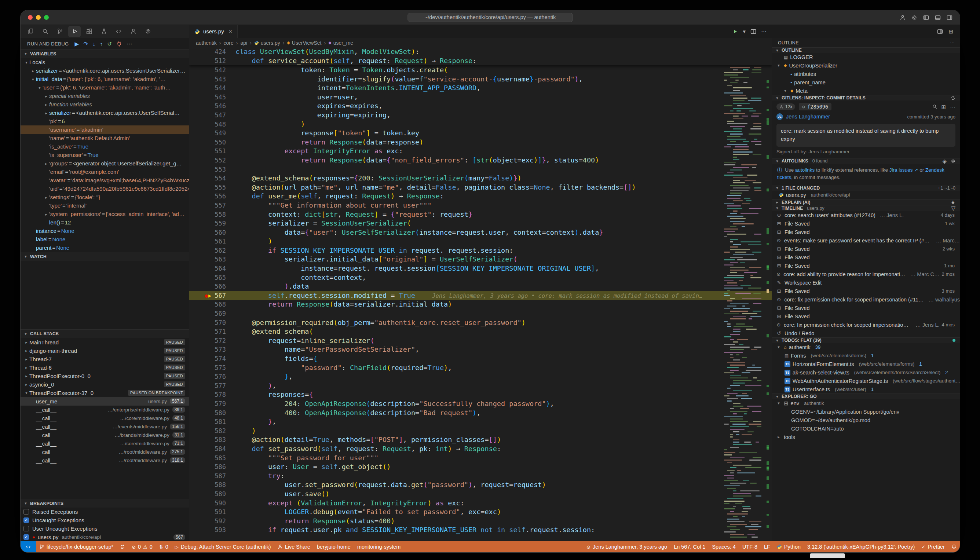 The width and height of the screenshot is (980, 560). Describe the element at coordinates (105, 121) in the screenshot. I see `variable-row: 'pk' = 6` at that location.